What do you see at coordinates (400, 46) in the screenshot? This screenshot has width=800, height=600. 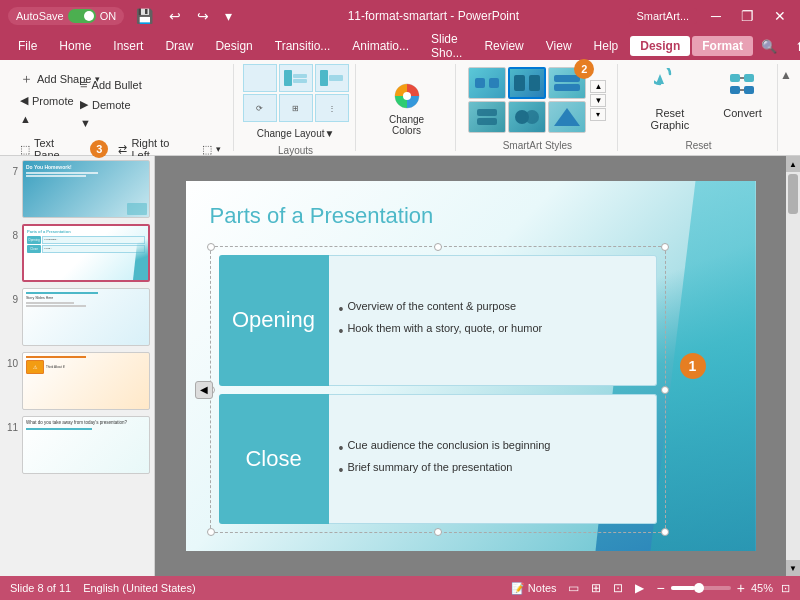 I see `menu-bar: File Home Insert Draw Design Transitio..…` at bounding box center [400, 46].